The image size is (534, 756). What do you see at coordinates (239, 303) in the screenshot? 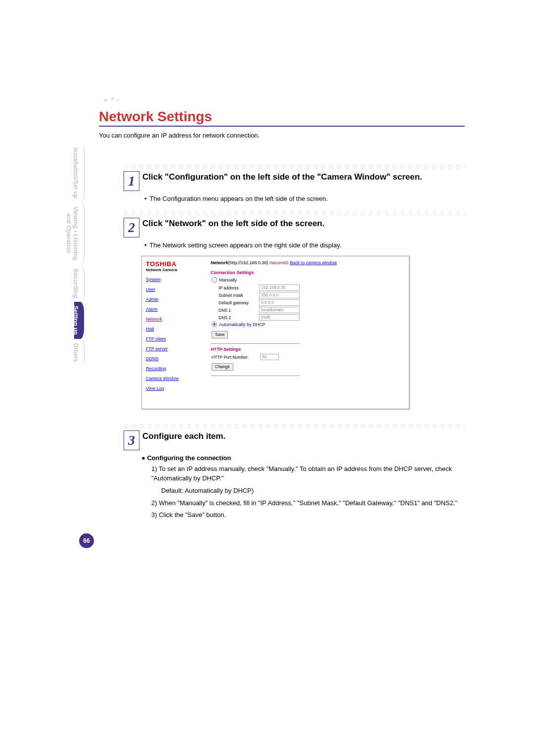
I see `gw-label: Default gateway` at bounding box center [239, 303].